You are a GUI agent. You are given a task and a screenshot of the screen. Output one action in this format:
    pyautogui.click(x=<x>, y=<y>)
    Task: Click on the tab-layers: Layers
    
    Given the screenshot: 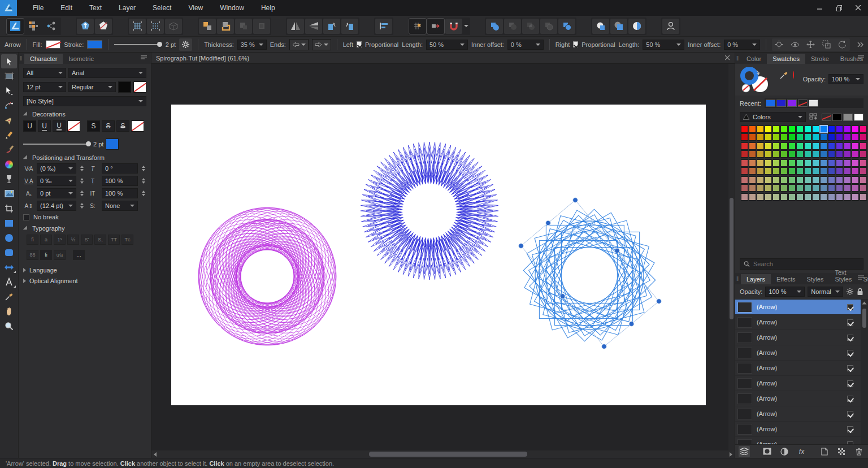 What is the action you would take?
    pyautogui.click(x=756, y=279)
    